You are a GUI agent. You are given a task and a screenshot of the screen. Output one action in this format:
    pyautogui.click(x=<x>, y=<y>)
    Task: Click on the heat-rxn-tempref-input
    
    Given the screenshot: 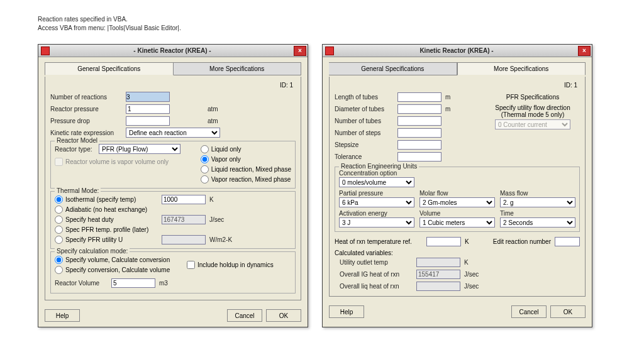 What is the action you would take?
    pyautogui.click(x=444, y=241)
    